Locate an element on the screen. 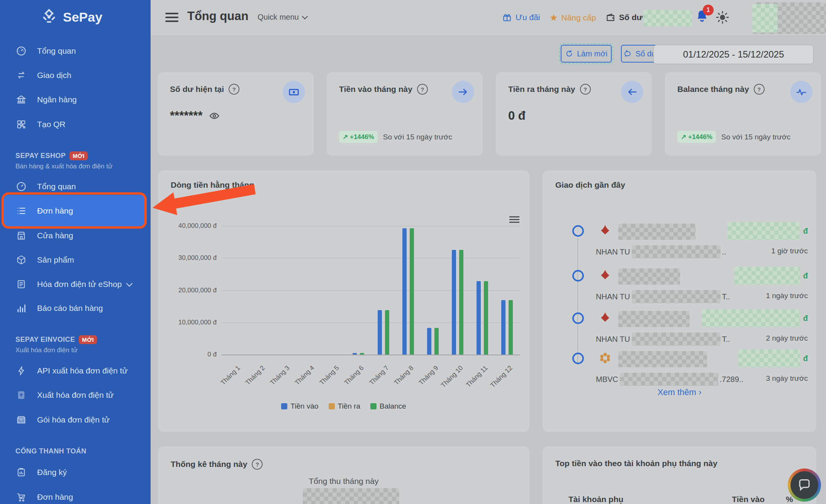  invoice-icon is located at coordinates (21, 284).